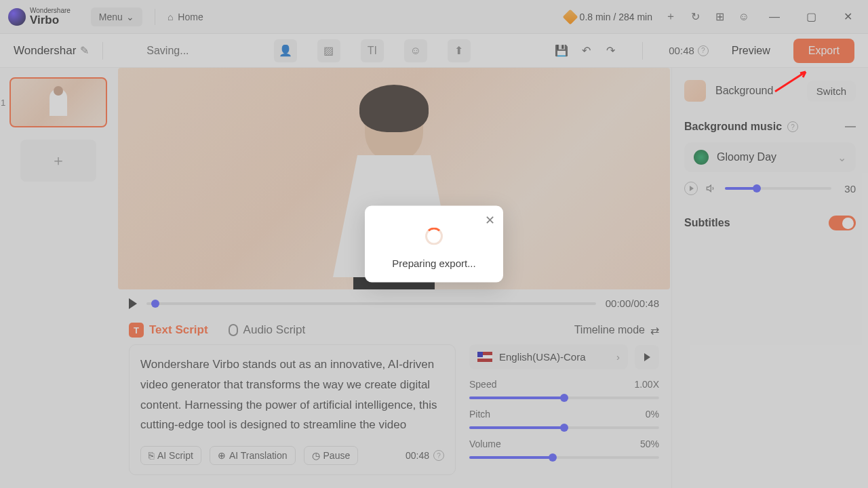  I want to click on spinner-icon, so click(434, 237).